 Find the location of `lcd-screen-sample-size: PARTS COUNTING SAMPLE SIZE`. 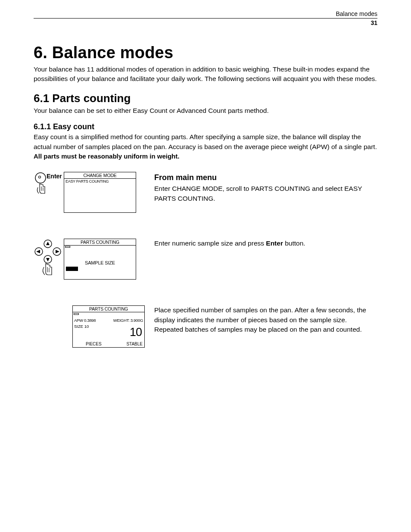

lcd-screen-sample-size: PARTS COUNTING SAMPLE SIZE is located at coordinates (100, 259).